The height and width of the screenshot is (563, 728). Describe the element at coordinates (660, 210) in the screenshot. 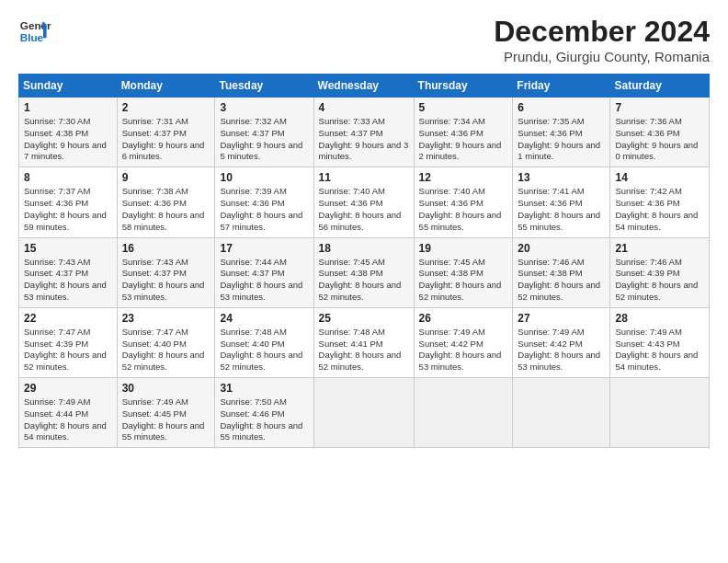

I see `day-info: Sunrise: 7:42 AMSunset: 4:36 PMDaylight:…` at that location.